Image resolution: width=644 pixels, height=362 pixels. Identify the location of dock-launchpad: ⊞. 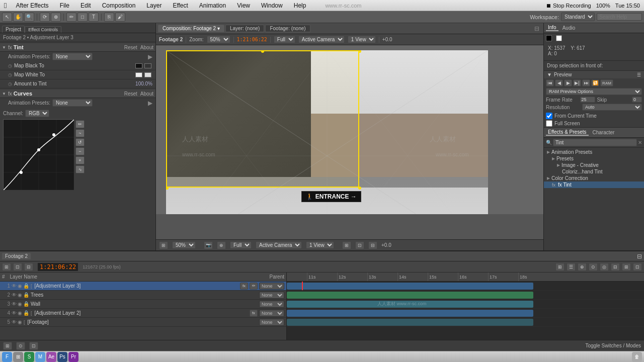
(18, 357).